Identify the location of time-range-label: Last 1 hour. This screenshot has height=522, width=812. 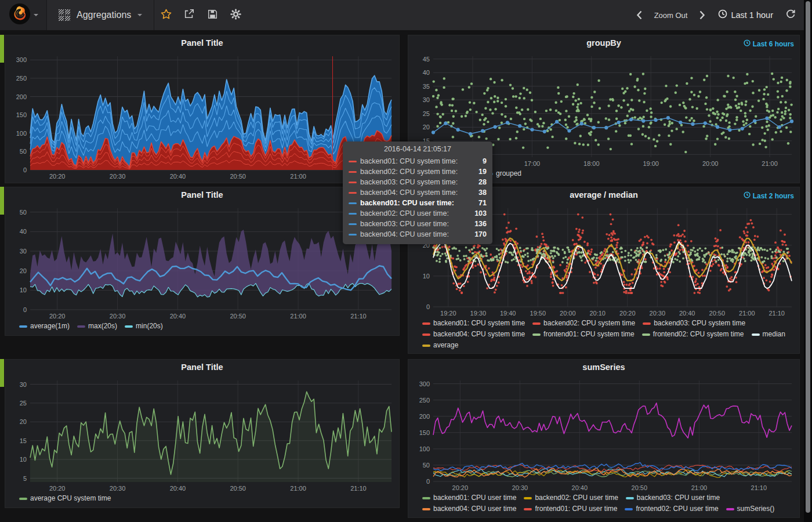
(752, 15).